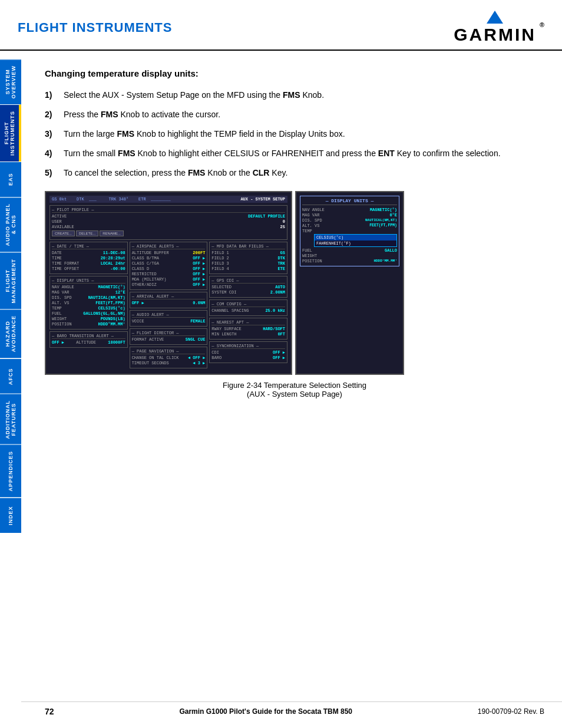 The height and width of the screenshot is (728, 562). Describe the element at coordinates (350, 226) in the screenshot. I see `popup-alt-vs: ALT. VS FEET(FT,FPM)` at that location.